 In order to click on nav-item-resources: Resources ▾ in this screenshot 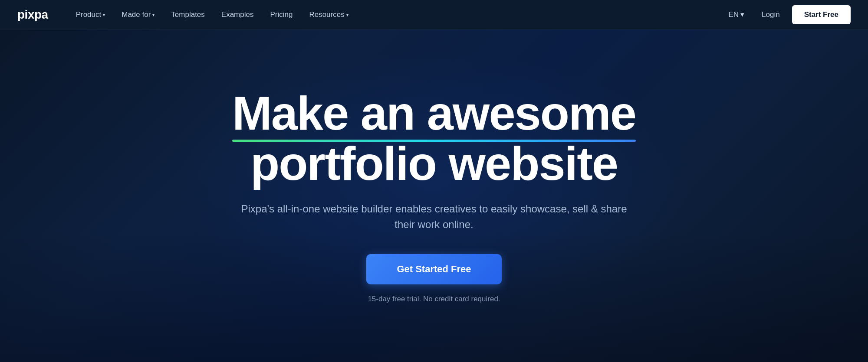, I will do `click(329, 15)`.